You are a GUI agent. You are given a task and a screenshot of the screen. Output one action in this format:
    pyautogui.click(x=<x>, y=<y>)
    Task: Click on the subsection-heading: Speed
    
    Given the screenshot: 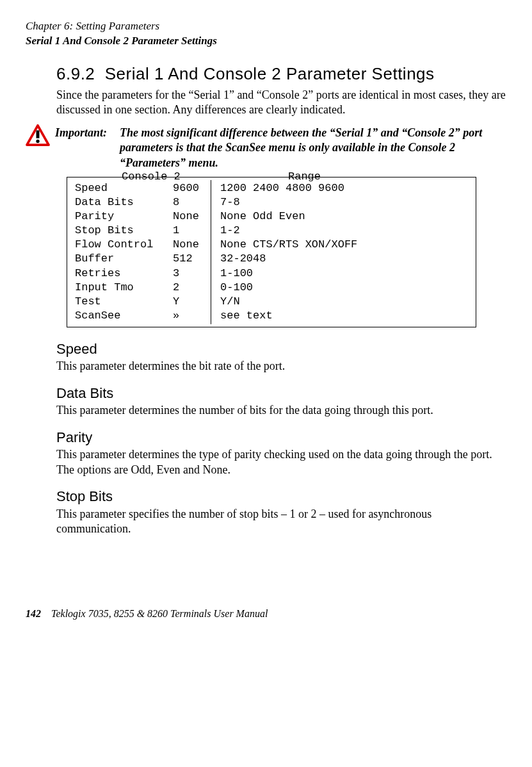 What is the action you would take?
    pyautogui.click(x=282, y=350)
    